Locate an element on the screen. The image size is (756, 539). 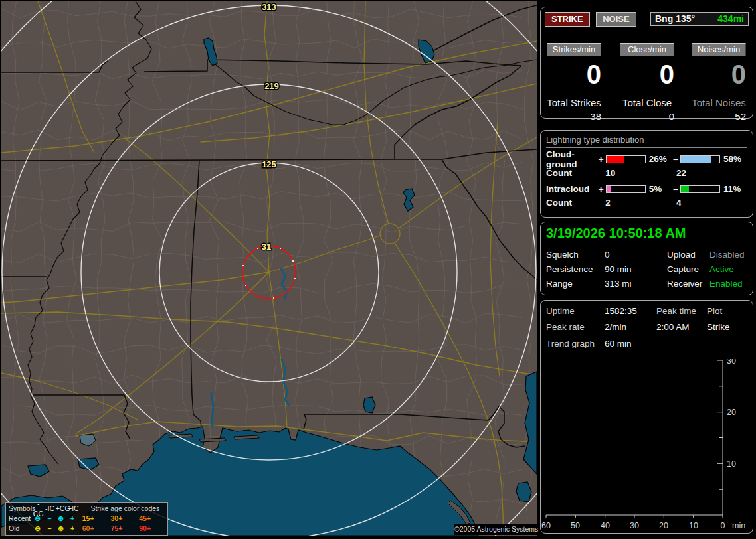
age-30: 30+ is located at coordinates (125, 519).